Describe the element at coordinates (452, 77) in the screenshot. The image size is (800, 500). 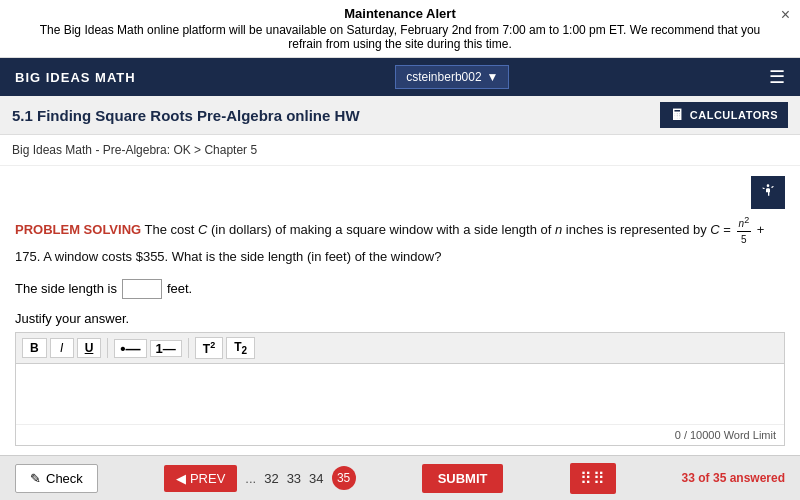
I see `username-display: csteinberb002 ▼` at that location.